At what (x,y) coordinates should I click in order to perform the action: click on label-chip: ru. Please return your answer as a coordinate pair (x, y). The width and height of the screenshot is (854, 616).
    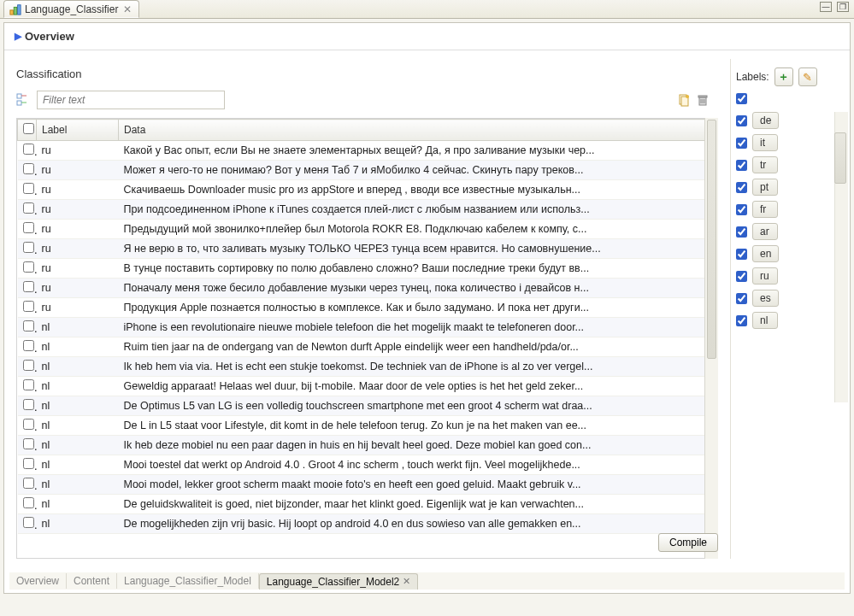
    Looking at the image, I should click on (765, 276).